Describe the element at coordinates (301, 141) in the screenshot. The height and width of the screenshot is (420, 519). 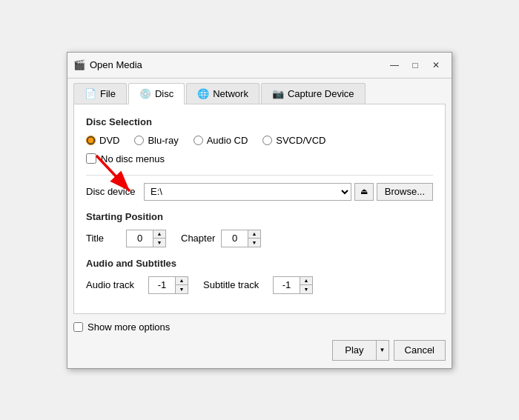
I see `svcd-label: SVCD/VCD` at that location.